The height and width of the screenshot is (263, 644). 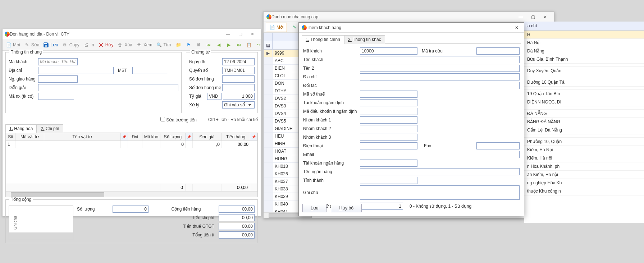 What do you see at coordinates (584, 94) in the screenshot?
I see `address-cell: 19 Quận Tân Bìn` at bounding box center [584, 94].